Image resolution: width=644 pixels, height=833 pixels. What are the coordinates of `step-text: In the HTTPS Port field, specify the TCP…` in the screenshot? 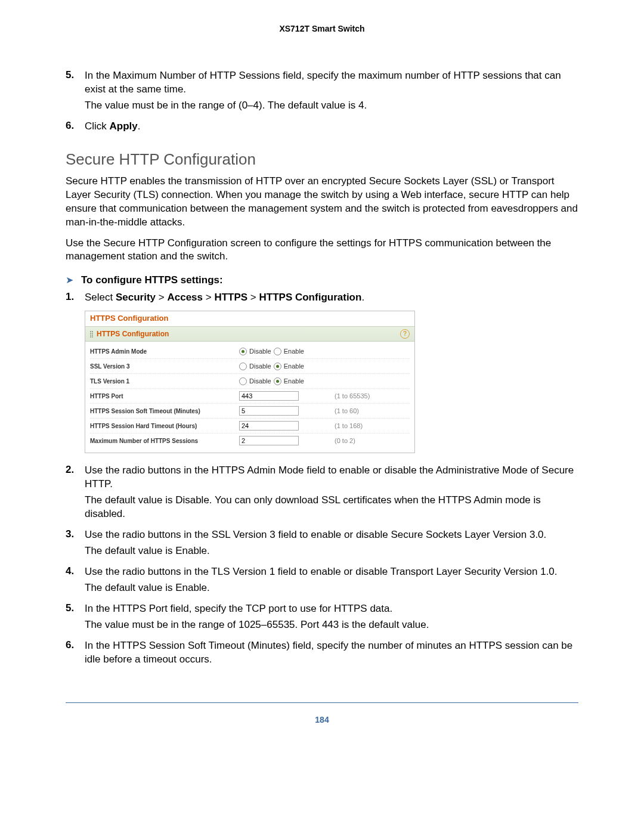 It's located at (332, 609).